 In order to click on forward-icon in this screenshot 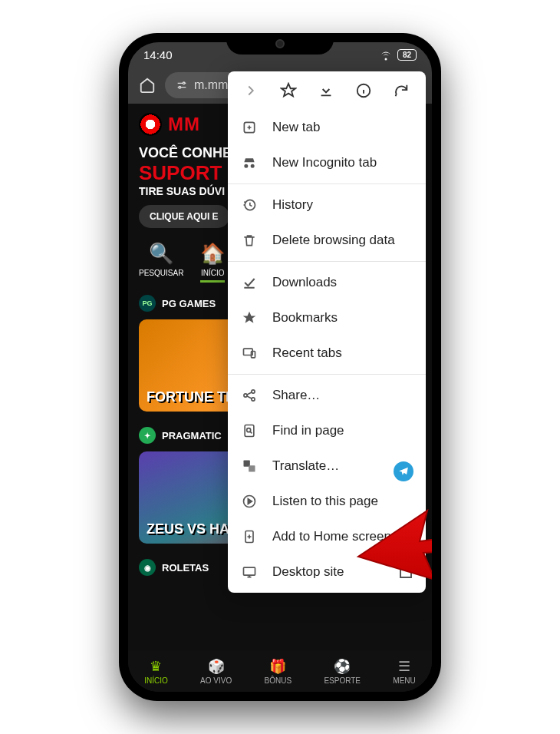, I will do `click(252, 91)`.